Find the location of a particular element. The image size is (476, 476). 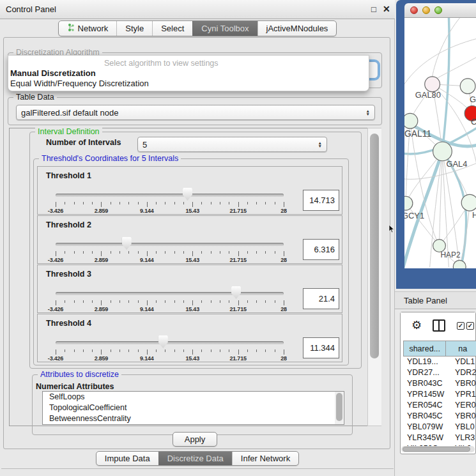

table-cell: YPR145W is located at coordinates (428, 395).